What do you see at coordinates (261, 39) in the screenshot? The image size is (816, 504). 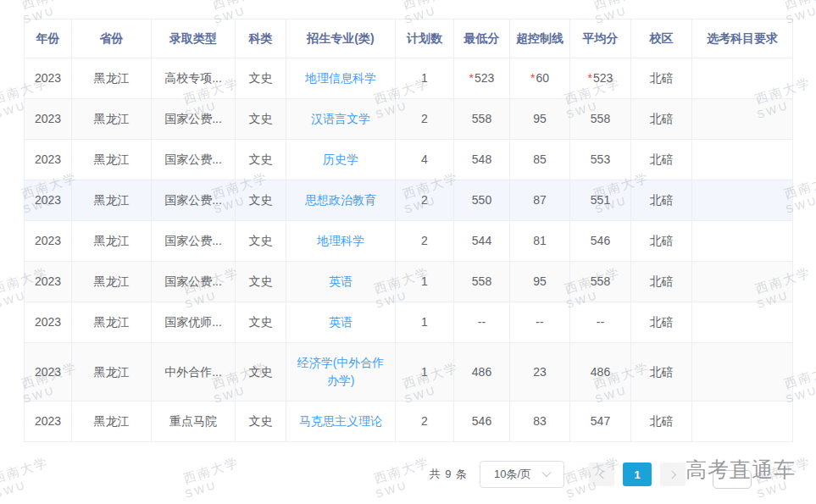 I see `column-header-subject_category: 科类` at bounding box center [261, 39].